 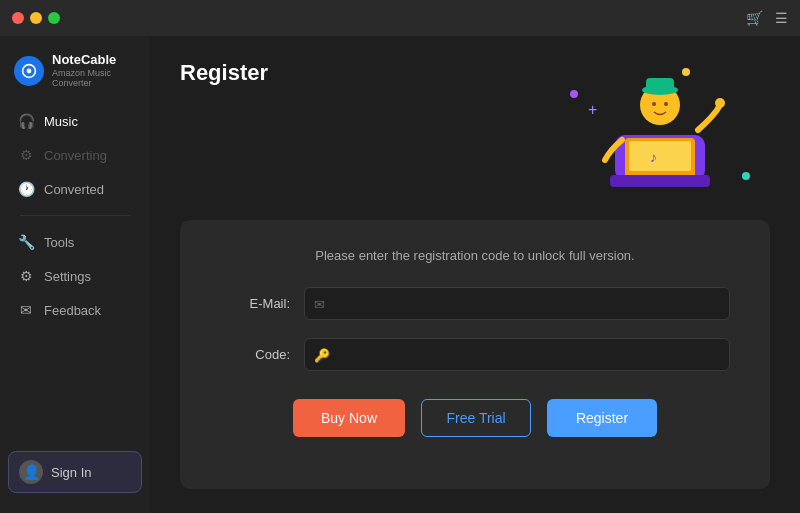 I want to click on converted-icon: 🕐, so click(x=26, y=189).